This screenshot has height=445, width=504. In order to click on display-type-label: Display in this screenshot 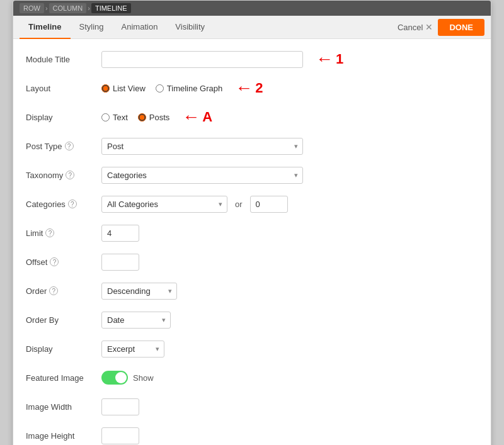, I will do `click(64, 117)`.